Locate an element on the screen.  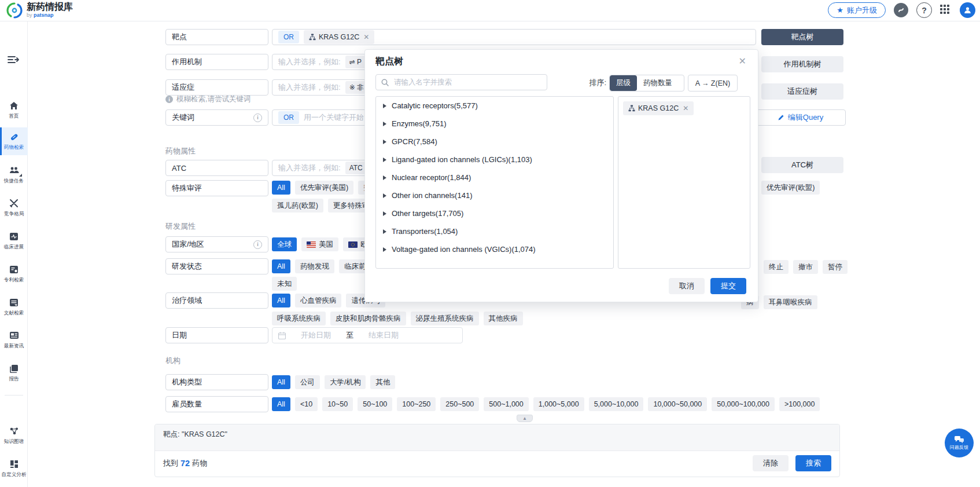
filter-tag: 50,000~100,000 is located at coordinates (743, 404).